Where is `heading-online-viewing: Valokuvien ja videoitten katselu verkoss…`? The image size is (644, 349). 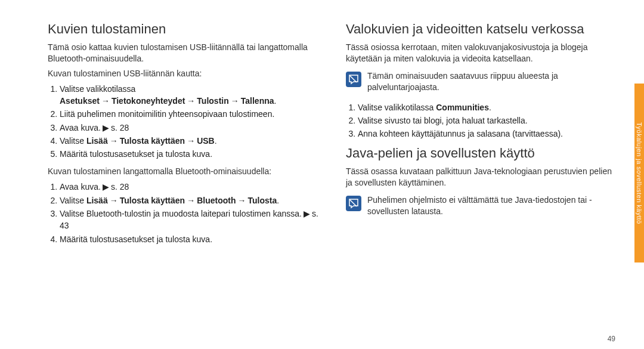
heading-online-viewing: Valokuvien ja videoitten katselu verkoss… is located at coordinates (483, 29).